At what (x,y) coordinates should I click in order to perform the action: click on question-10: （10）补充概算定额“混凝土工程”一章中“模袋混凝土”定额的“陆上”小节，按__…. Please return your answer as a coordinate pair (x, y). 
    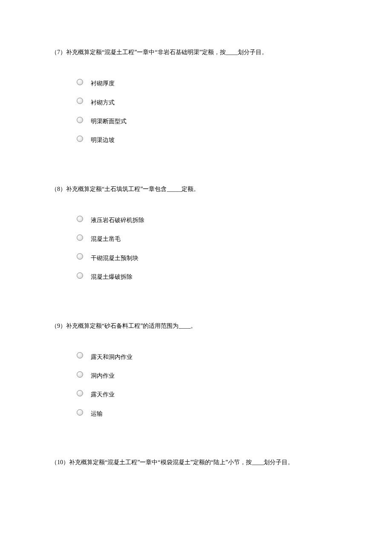
    Looking at the image, I should click on (196, 462).